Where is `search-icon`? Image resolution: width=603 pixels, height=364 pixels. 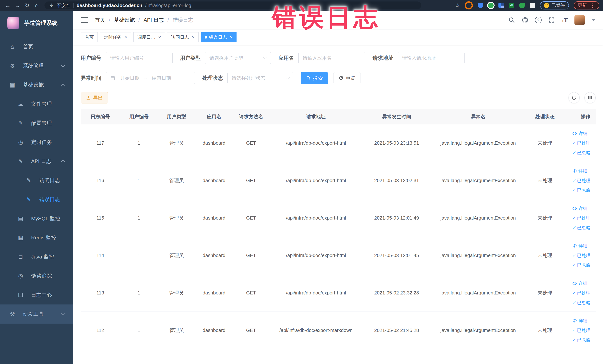
search-icon is located at coordinates (511, 20).